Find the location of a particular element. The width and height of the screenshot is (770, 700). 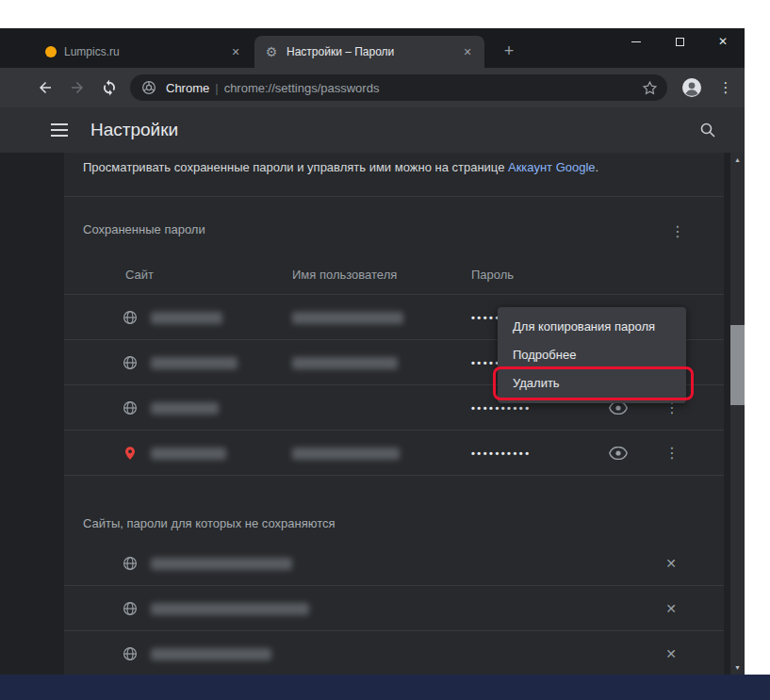

url-address: chrome://settings/passwords is located at coordinates (302, 89).